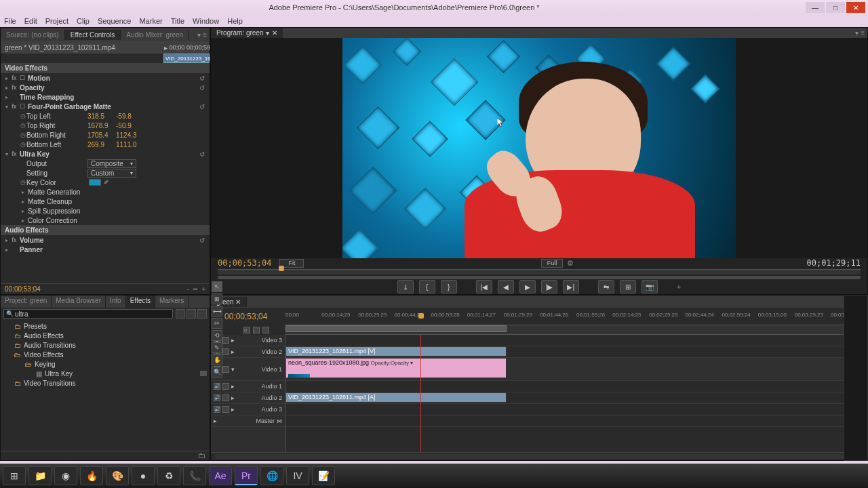 The height and width of the screenshot is (488, 868). What do you see at coordinates (117, 476) in the screenshot?
I see `app-icon: 🎨` at bounding box center [117, 476].